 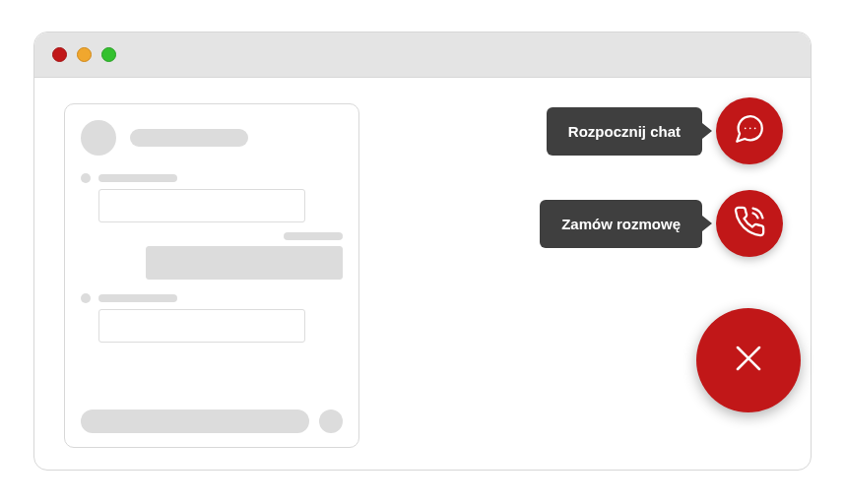 I want to click on request-call-button, so click(x=749, y=223).